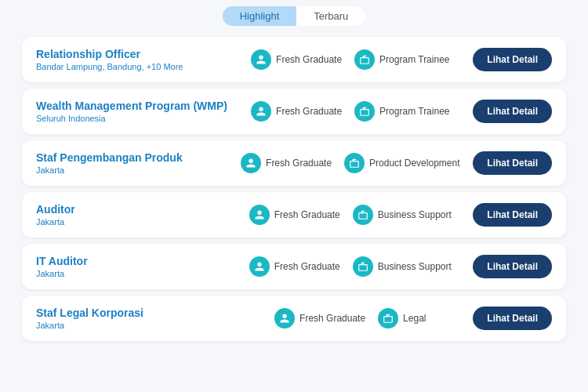  I want to click on tag-type: Legal, so click(401, 318).